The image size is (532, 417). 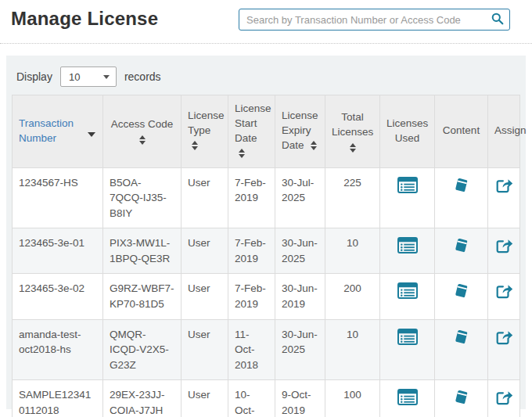 I want to click on transaction-number-cell: 123465-3e-01, so click(x=58, y=251).